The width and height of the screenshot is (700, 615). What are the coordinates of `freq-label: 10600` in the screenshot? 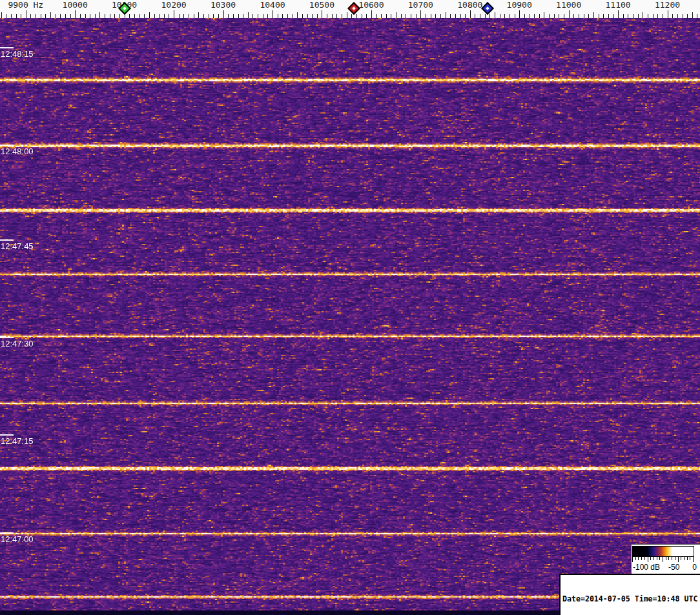 It's located at (371, 5).